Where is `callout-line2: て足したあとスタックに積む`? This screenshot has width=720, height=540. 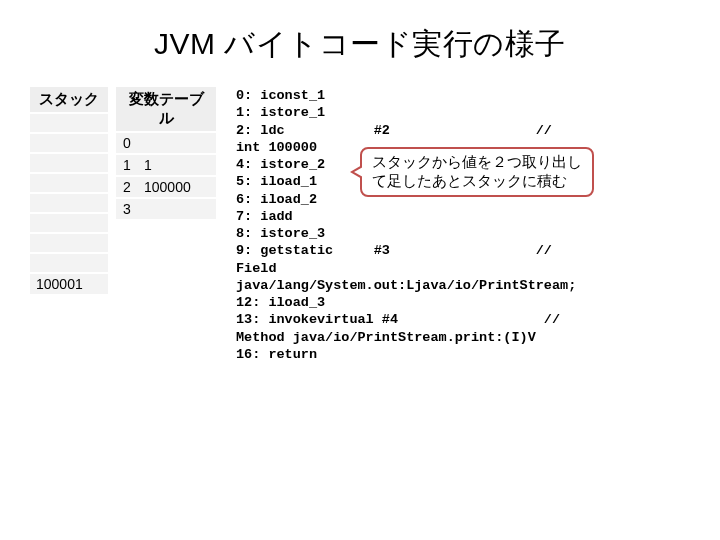
callout-line2: て足したあとスタックに積む is located at coordinates (470, 181).